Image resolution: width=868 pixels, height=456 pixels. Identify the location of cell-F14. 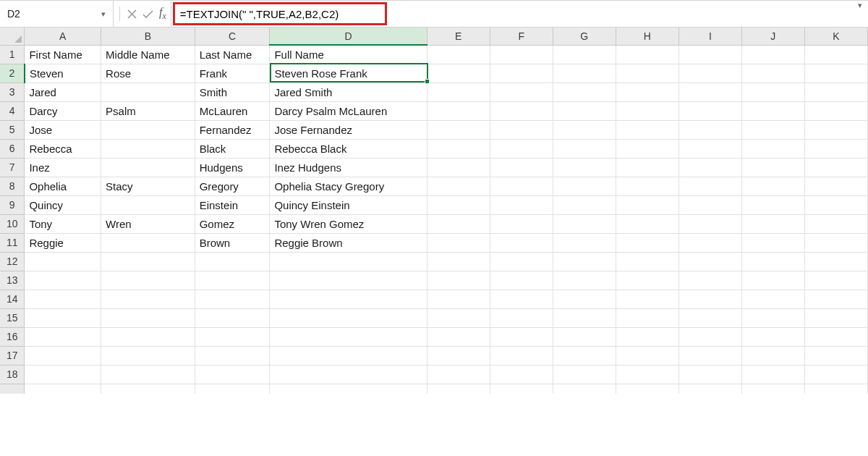
(521, 299).